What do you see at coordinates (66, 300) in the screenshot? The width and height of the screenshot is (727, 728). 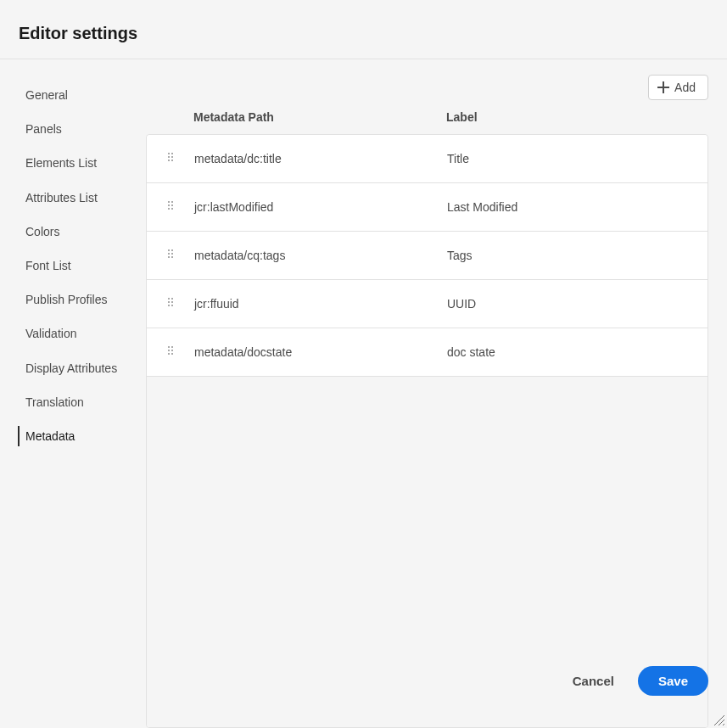 I see `sidebar-item-label: Publish Profiles` at bounding box center [66, 300].